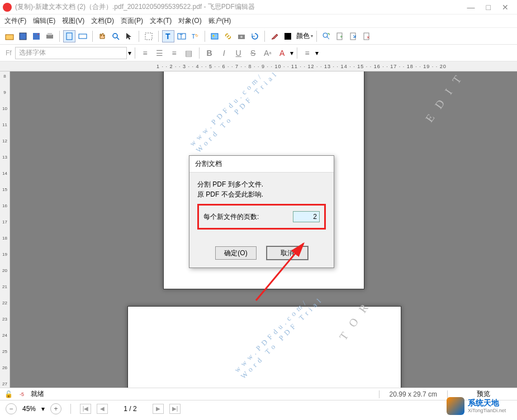 Image resolution: width=517 pixels, height=420 pixels. I want to click on align-right-button: ≡, so click(174, 53).